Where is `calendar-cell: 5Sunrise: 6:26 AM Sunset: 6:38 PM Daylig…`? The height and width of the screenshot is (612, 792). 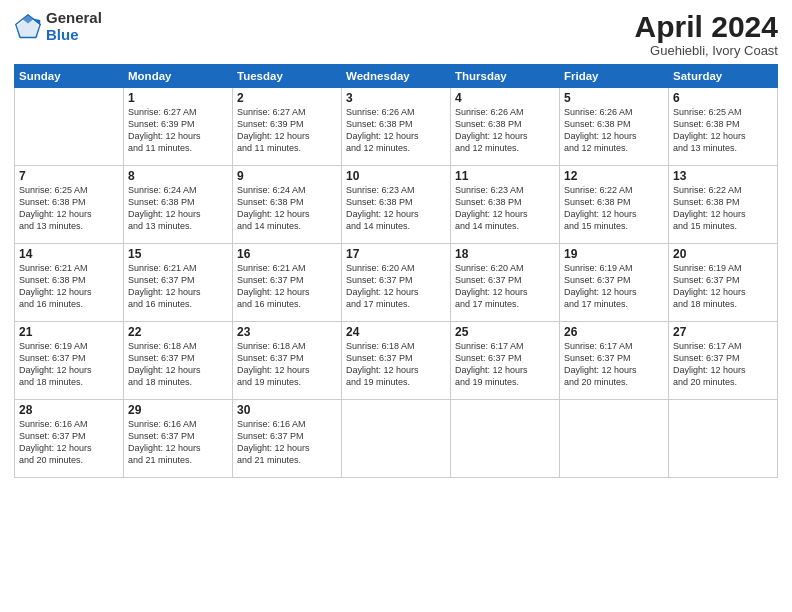
calendar-cell: 5Sunrise: 6:26 AM Sunset: 6:38 PM Daylig… is located at coordinates (614, 127).